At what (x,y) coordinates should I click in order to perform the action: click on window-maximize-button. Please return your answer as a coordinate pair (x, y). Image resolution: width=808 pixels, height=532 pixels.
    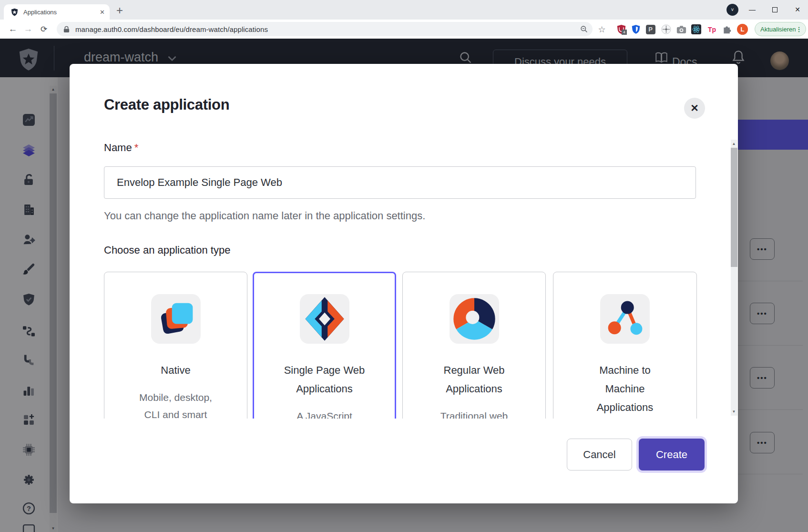
    Looking at the image, I should click on (775, 10).